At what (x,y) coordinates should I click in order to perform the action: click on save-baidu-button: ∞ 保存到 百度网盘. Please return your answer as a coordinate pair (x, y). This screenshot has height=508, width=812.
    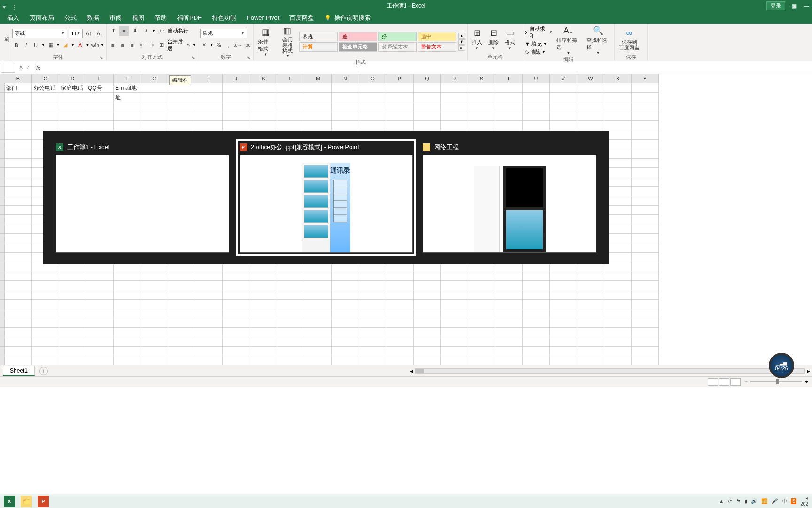
    Looking at the image, I should click on (629, 39).